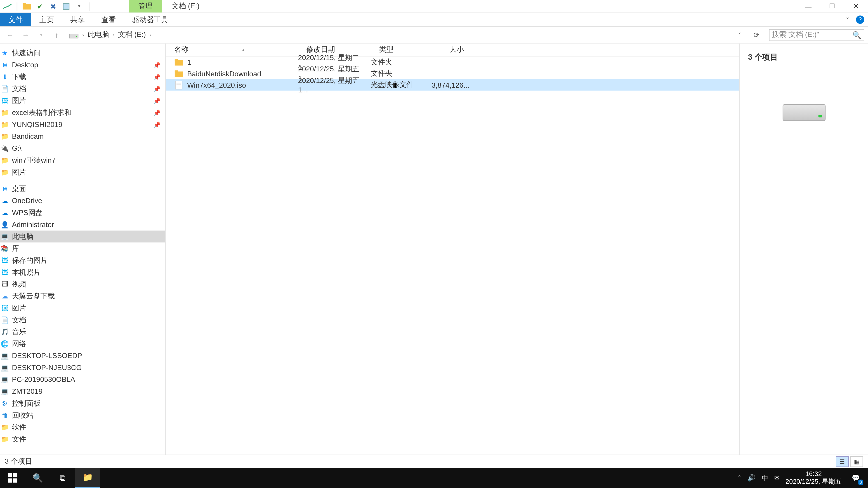 This screenshot has height=488, width=868. Describe the element at coordinates (132, 35) in the screenshot. I see `breadcrumb-drive: 文档 (E:)` at that location.